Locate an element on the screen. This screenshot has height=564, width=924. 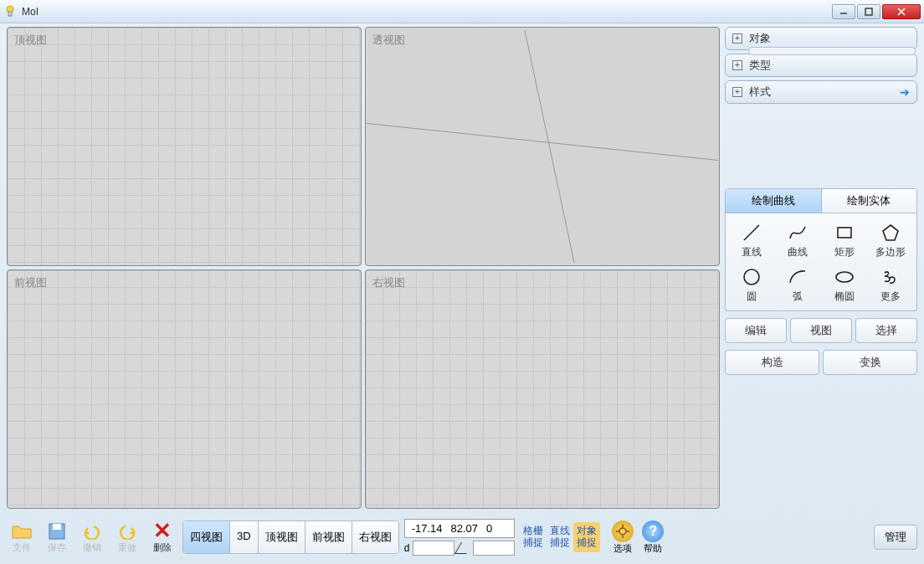
circle-icon is located at coordinates (752, 277).